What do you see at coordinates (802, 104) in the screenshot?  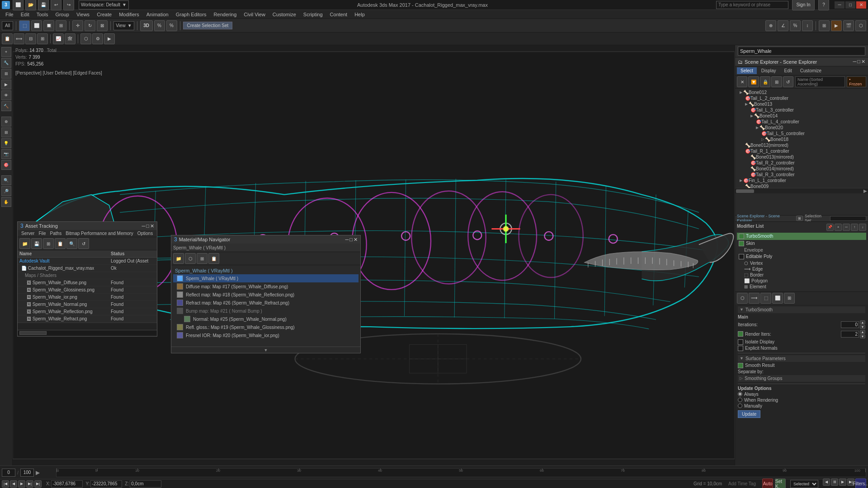 I see `list-item: ▶🦴 Bone013` at bounding box center [802, 104].